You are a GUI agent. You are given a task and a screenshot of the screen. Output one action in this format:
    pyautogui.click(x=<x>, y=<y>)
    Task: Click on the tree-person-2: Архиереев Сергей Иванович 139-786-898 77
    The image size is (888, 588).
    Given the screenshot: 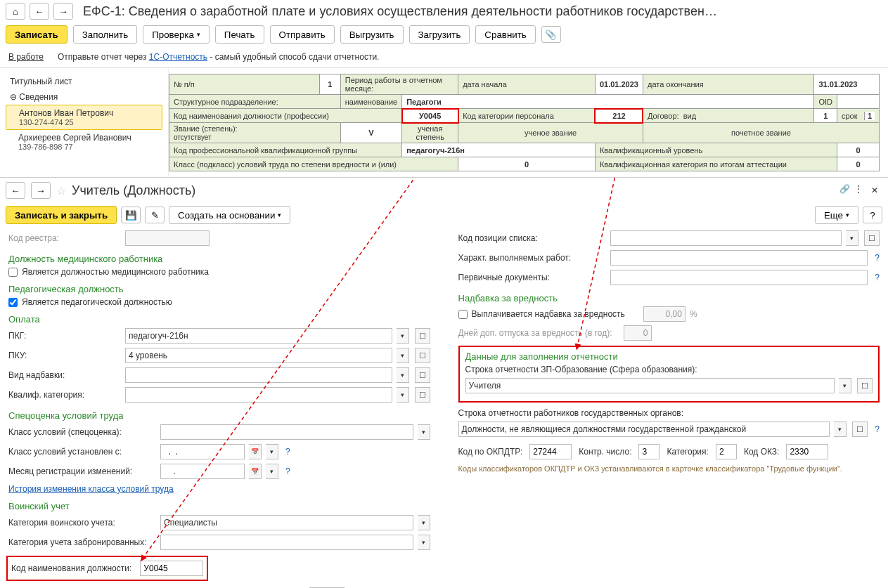 What is the action you would take?
    pyautogui.click(x=84, y=142)
    